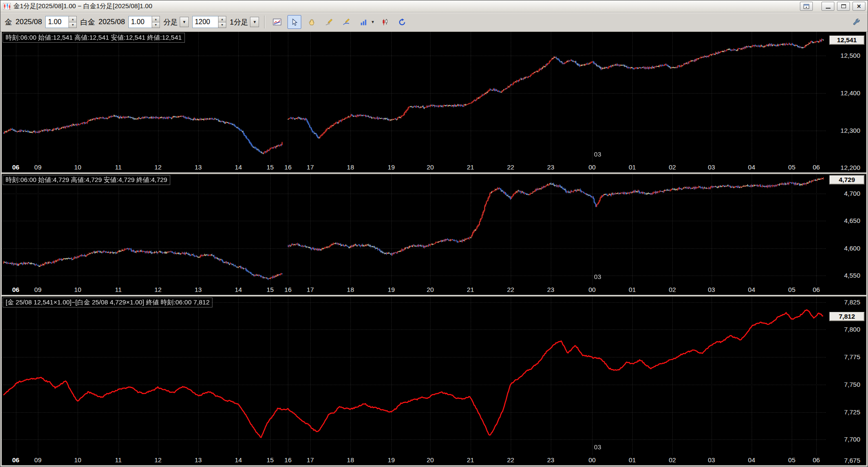 This screenshot has height=467, width=868. Describe the element at coordinates (312, 22) in the screenshot. I see `hand-tool-button` at that location.